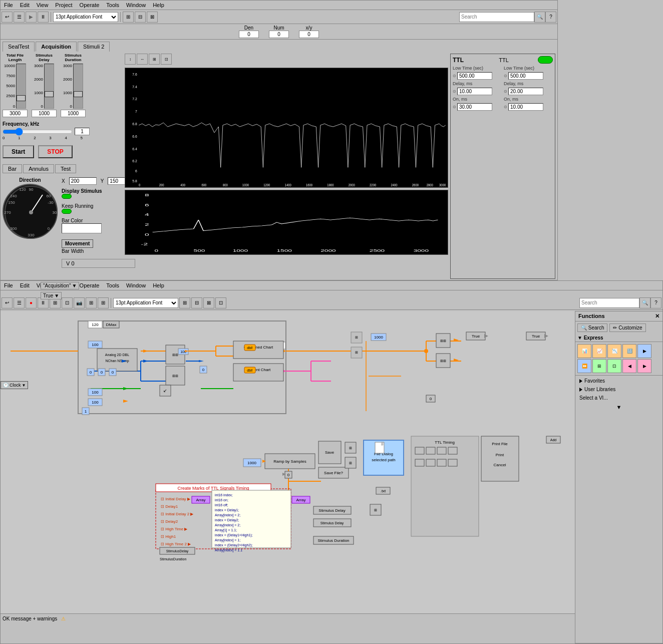  Describe the element at coordinates (475, 76) in the screenshot. I see `ttl-low-time-1-input` at that location.